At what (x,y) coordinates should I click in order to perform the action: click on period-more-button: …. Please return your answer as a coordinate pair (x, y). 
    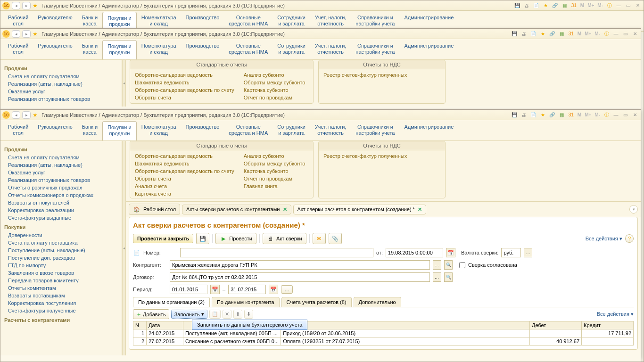
    Looking at the image, I should click on (287, 289).